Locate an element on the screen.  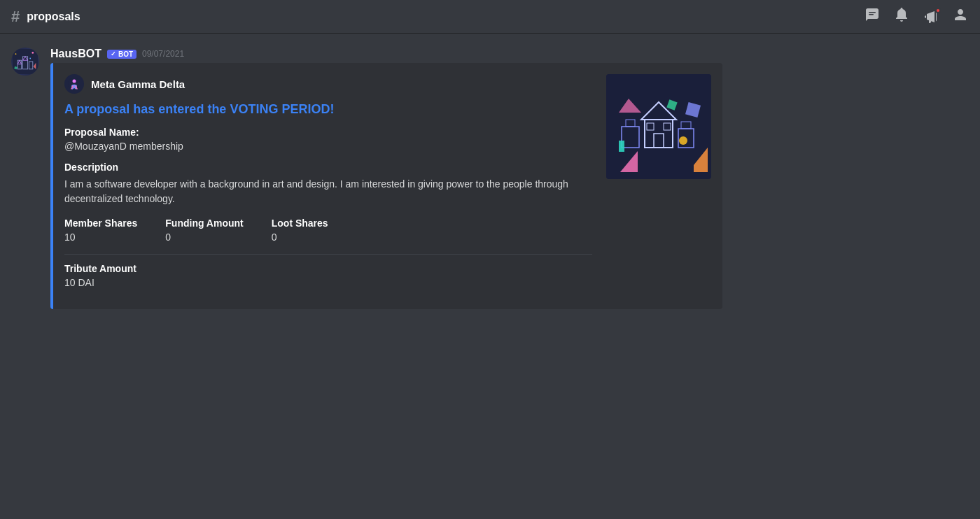
stat-funding-amount: Funding Amount 0 is located at coordinates (204, 230).